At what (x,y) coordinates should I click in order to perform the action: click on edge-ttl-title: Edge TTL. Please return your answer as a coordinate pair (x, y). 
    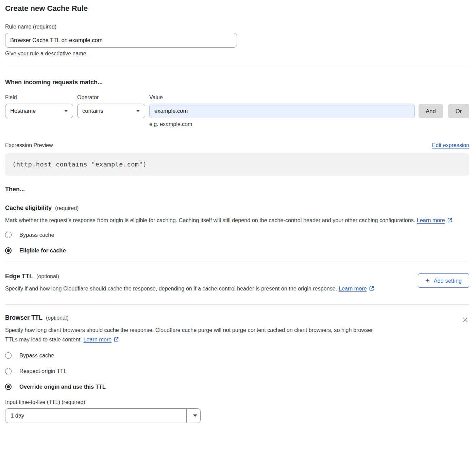
    Looking at the image, I should click on (19, 277).